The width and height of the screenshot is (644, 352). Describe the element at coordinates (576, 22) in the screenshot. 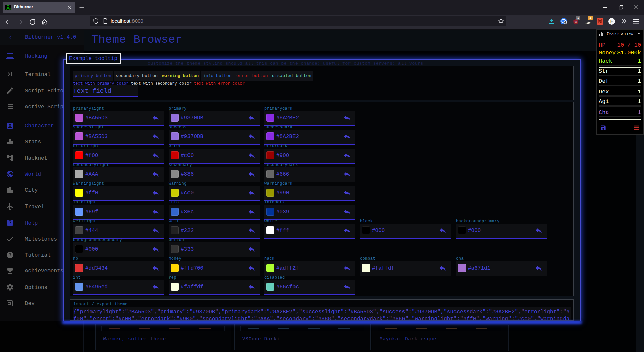

I see `svg-text: w` at that location.